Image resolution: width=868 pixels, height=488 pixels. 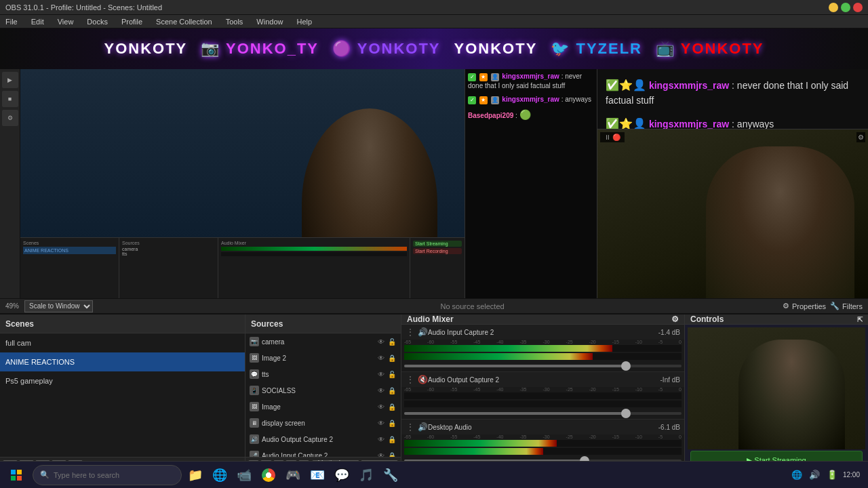 What do you see at coordinates (323, 395) in the screenshot?
I see `sources-list: 📷 camera 👁 🔓 🖼 Image 2 👁 🔒 💬 tts` at bounding box center [323, 395].